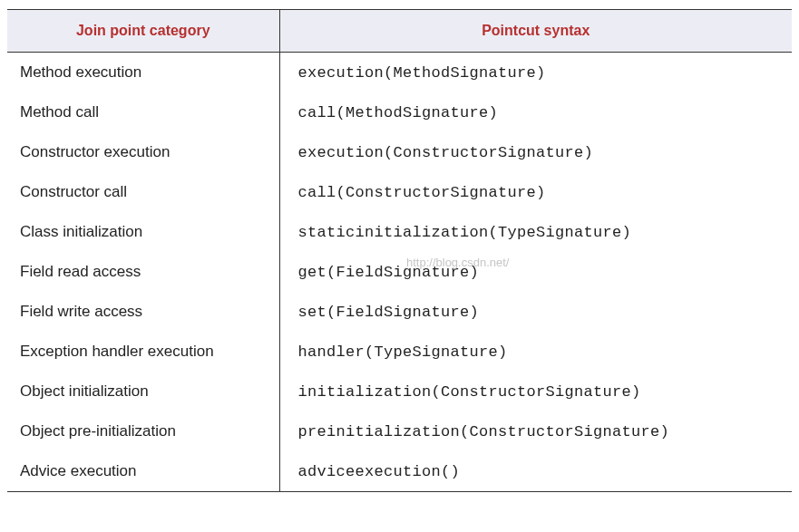  Describe the element at coordinates (143, 232) in the screenshot. I see `cell-category: Class initialization` at that location.